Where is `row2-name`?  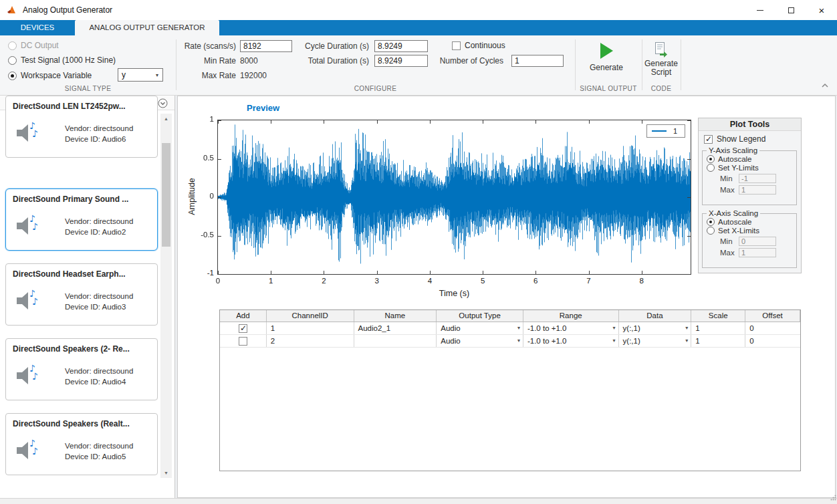 row2-name is located at coordinates (396, 341).